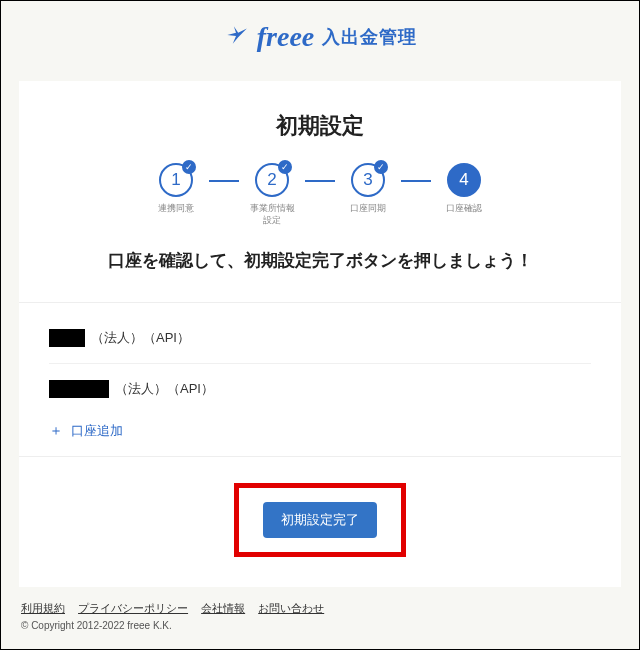 The height and width of the screenshot is (650, 640). I want to click on logo-brand: freee, so click(286, 37).